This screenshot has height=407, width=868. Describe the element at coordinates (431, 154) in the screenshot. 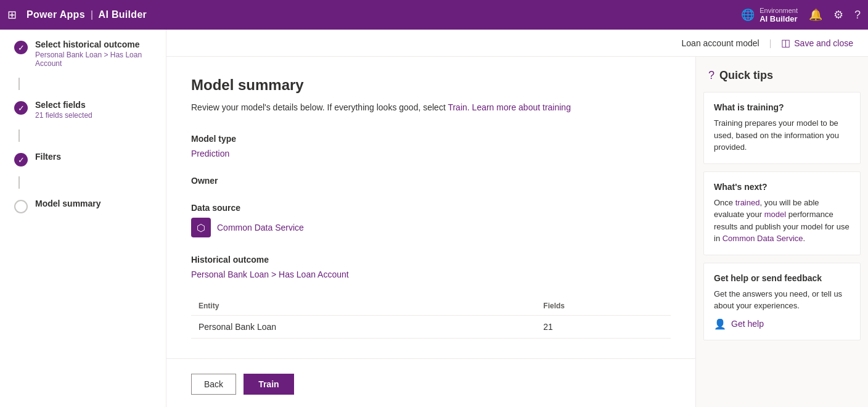

I see `model-type-value: Prediction` at that location.